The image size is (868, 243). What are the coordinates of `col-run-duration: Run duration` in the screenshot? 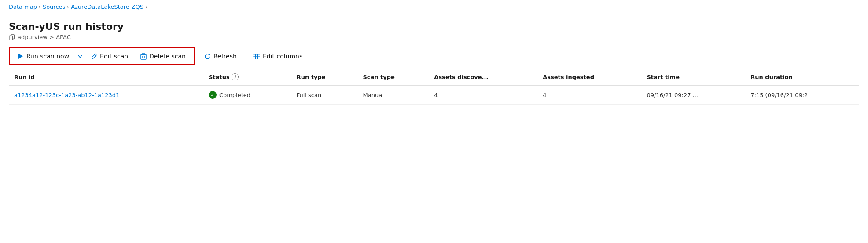 It's located at (802, 77).